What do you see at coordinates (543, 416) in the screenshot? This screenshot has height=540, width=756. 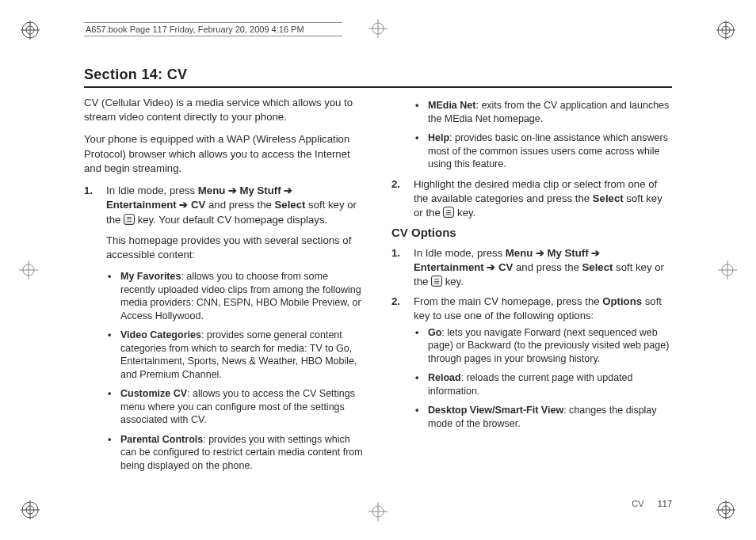 I see `list-item: Desktop View/Smart-Fit View: changes the…` at bounding box center [543, 416].